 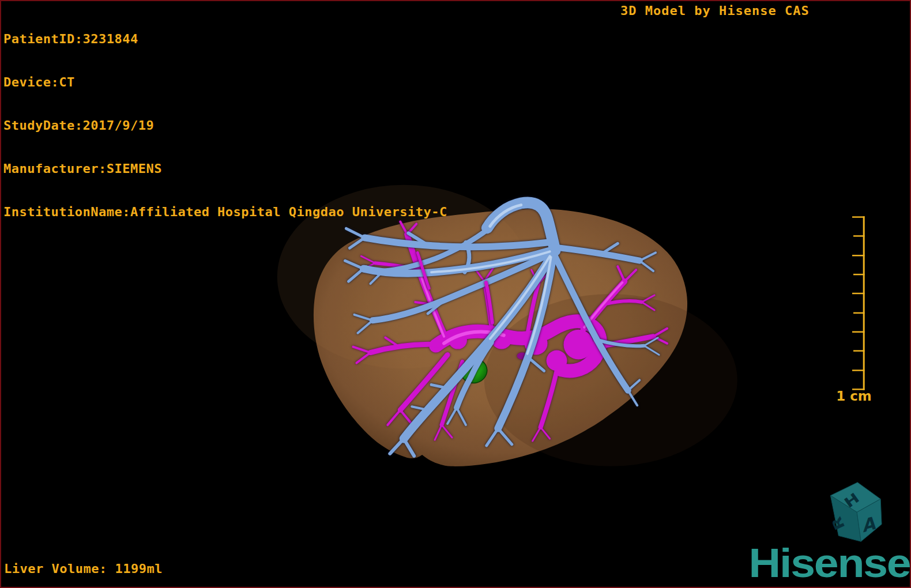 What do you see at coordinates (225, 126) in the screenshot?
I see `study-date-line: StudyDate:2017/9/19` at bounding box center [225, 126].